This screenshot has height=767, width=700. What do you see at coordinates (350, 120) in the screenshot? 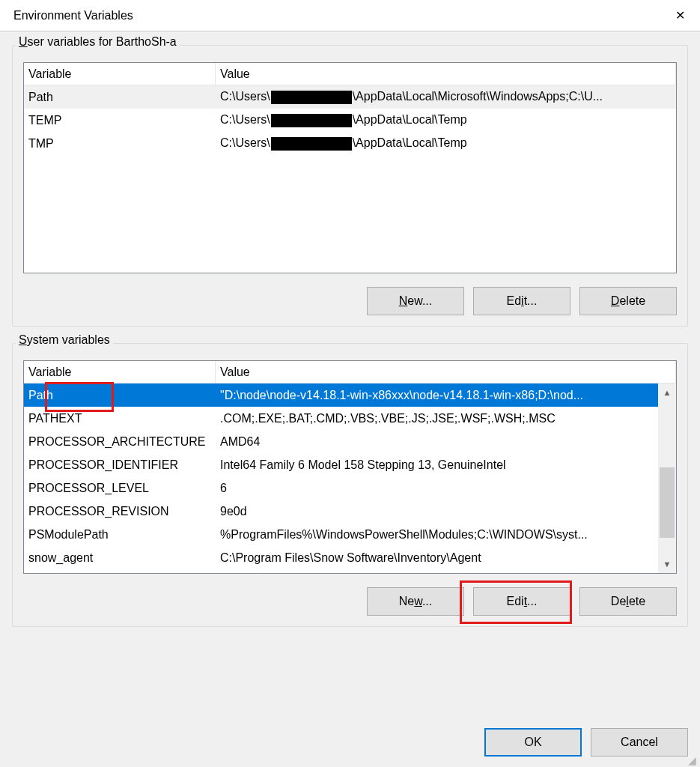
I see `table-row: TEMPC:\Users\\AppData\Local\Temp` at bounding box center [350, 120].